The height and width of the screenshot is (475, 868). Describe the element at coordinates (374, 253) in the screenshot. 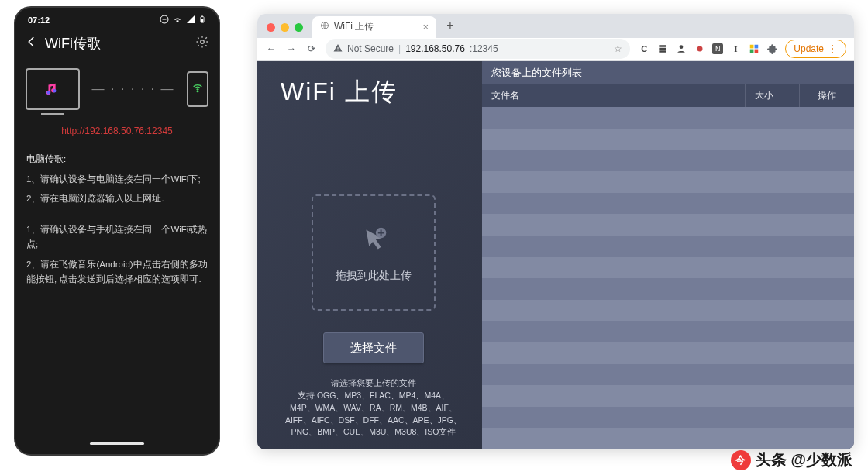

I see `drop-zone: 拖拽到此处上传` at that location.